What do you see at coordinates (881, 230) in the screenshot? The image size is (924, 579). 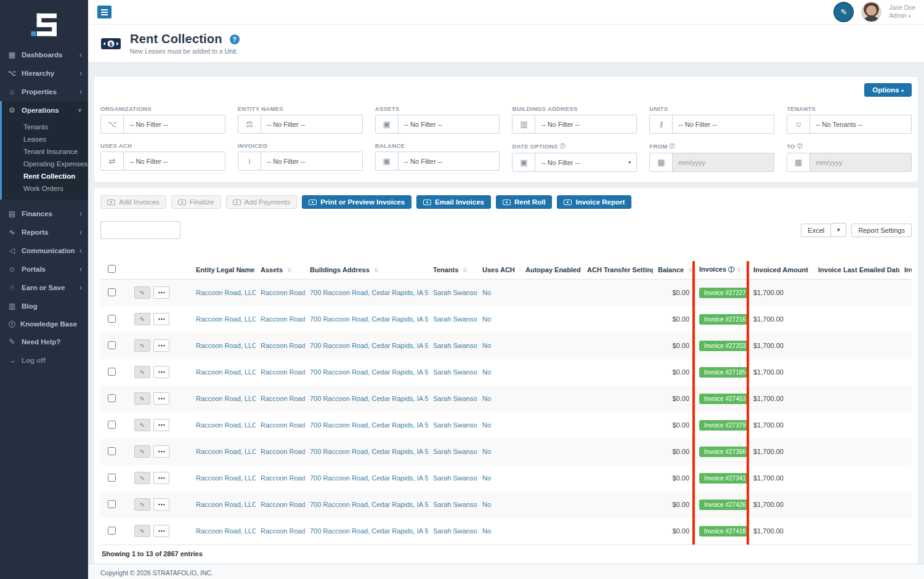 I see `report-settings-button: Report Settings` at bounding box center [881, 230].